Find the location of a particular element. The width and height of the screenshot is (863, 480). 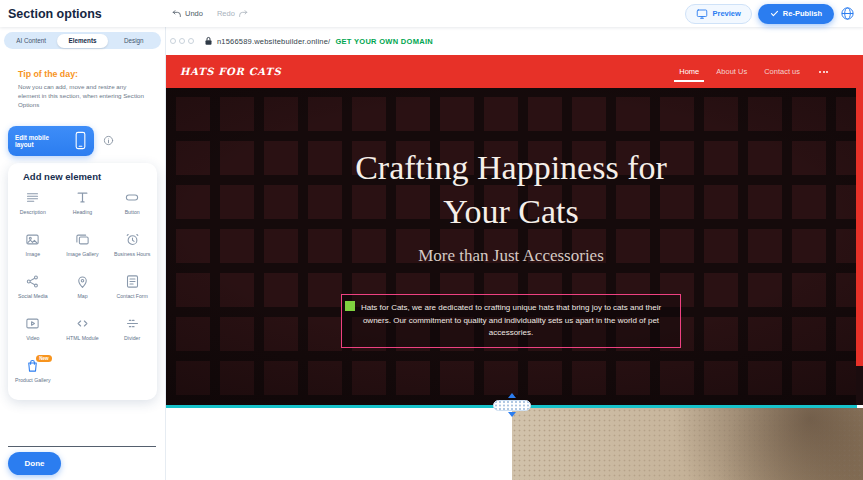

topbar: Section options Undo Redo Preview Re-Pub… is located at coordinates (432, 14).